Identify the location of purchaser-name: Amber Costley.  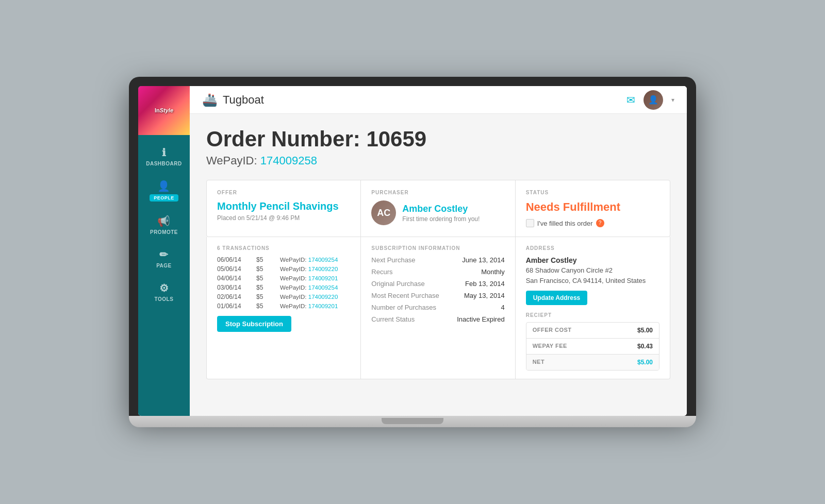
(441, 209).